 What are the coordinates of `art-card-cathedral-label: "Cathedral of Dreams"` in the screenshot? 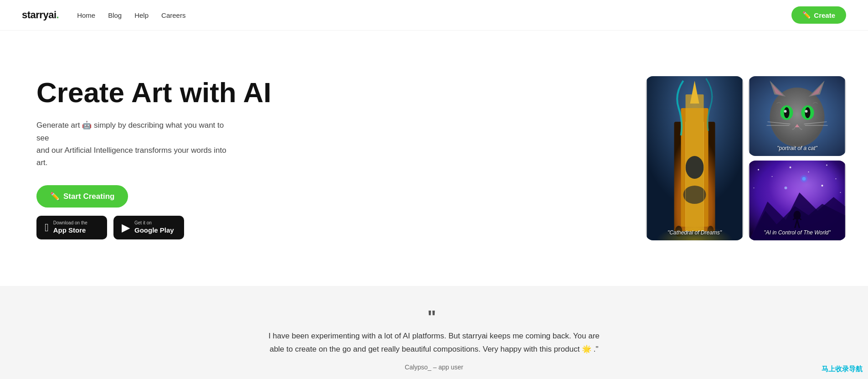 It's located at (694, 233).